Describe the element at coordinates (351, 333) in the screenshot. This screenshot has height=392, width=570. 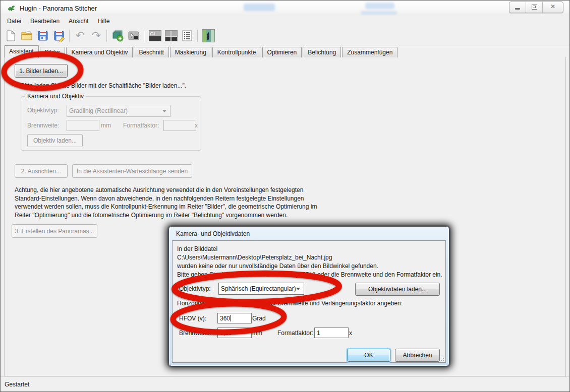
I see `dialog-crop-unit: x` at that location.